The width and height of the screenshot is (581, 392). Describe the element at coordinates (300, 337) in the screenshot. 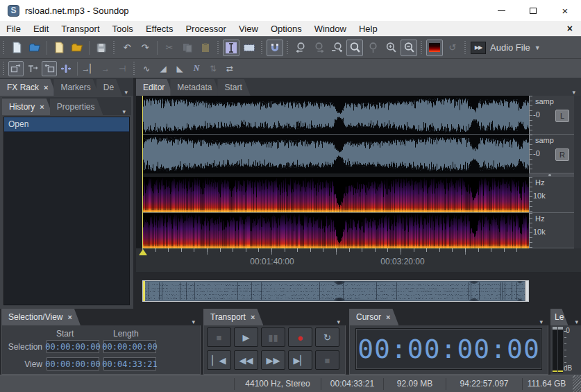

I see `record-button: ●` at that location.